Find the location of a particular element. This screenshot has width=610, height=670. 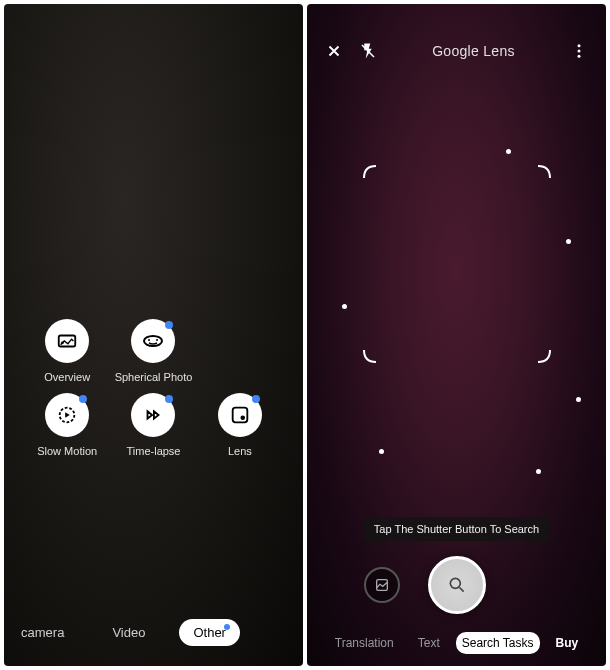

mode-label: Overview is located at coordinates (67, 377).